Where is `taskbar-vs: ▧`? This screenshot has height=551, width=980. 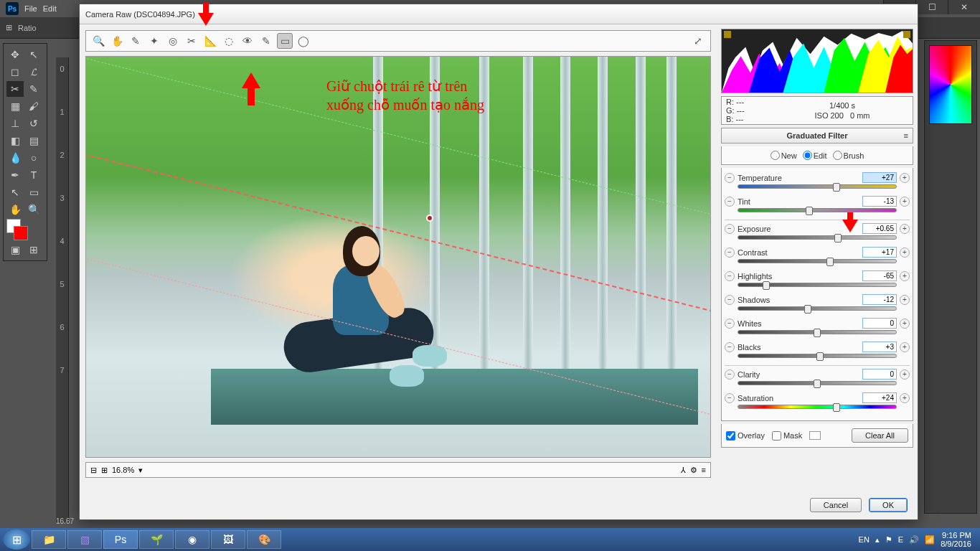
taskbar-vs: ▧ is located at coordinates (85, 540).